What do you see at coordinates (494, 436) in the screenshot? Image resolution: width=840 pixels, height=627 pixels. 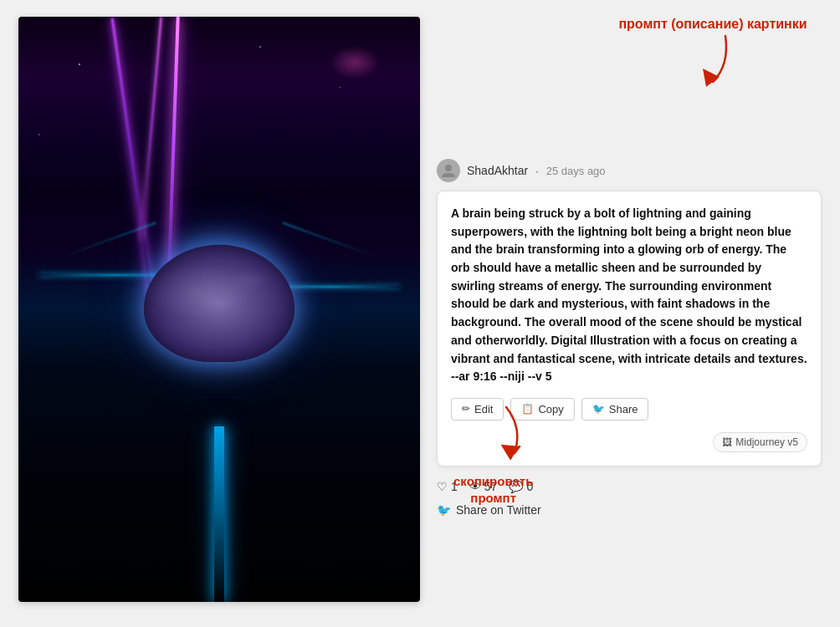 I see `annotation-arrow-bottom-icon` at bounding box center [494, 436].